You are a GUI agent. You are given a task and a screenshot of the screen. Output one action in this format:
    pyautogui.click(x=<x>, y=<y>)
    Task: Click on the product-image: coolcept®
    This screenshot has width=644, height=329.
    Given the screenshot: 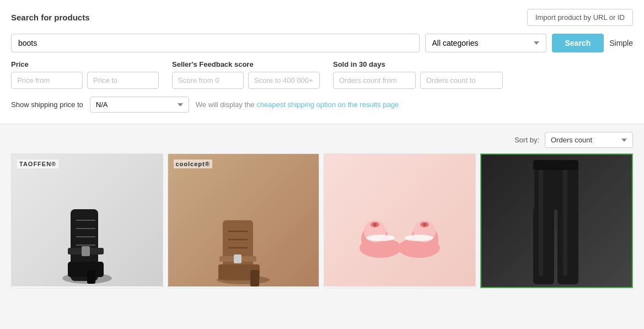 What is the action you would take?
    pyautogui.click(x=244, y=220)
    